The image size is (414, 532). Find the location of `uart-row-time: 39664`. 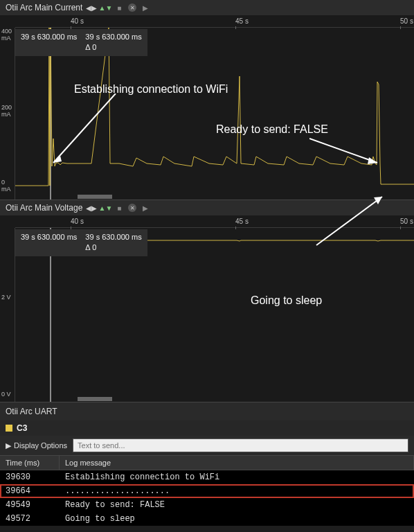

uart-row-time: 39664 is located at coordinates (35, 491).